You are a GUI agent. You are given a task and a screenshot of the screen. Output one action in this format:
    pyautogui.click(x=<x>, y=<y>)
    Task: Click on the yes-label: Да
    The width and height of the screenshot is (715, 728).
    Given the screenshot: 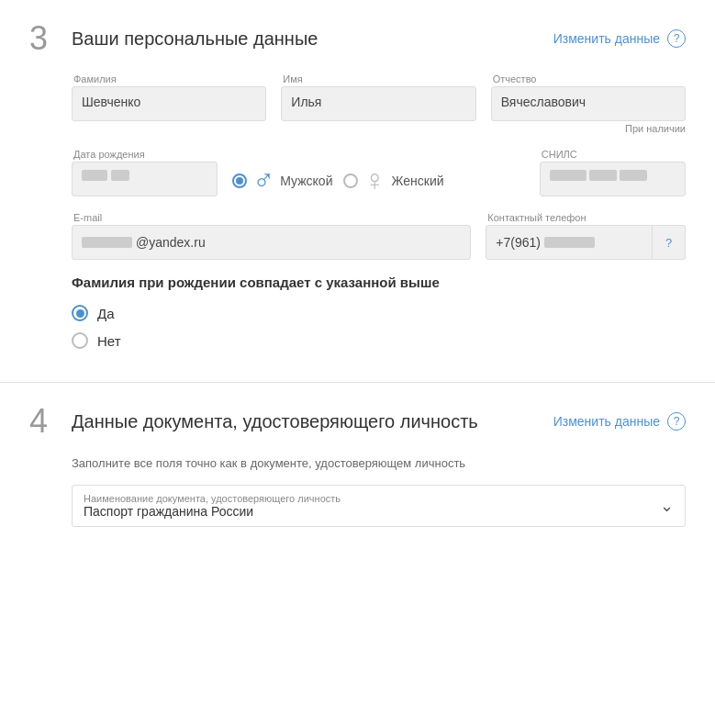 What is the action you would take?
    pyautogui.click(x=106, y=314)
    